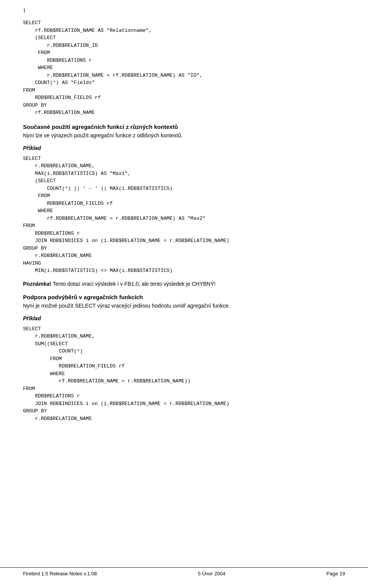  What do you see at coordinates (212, 574) in the screenshot?
I see `footer-center: 5 Únor 2004` at bounding box center [212, 574].